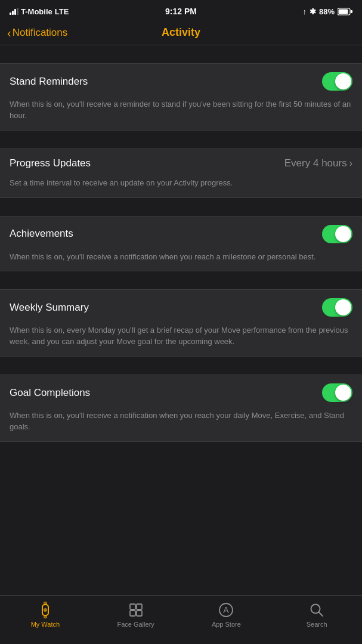 This screenshot has height=644, width=362. I want to click on progress-updates-block: Progress Updates Every 4 hours › Set a t…, so click(181, 173).